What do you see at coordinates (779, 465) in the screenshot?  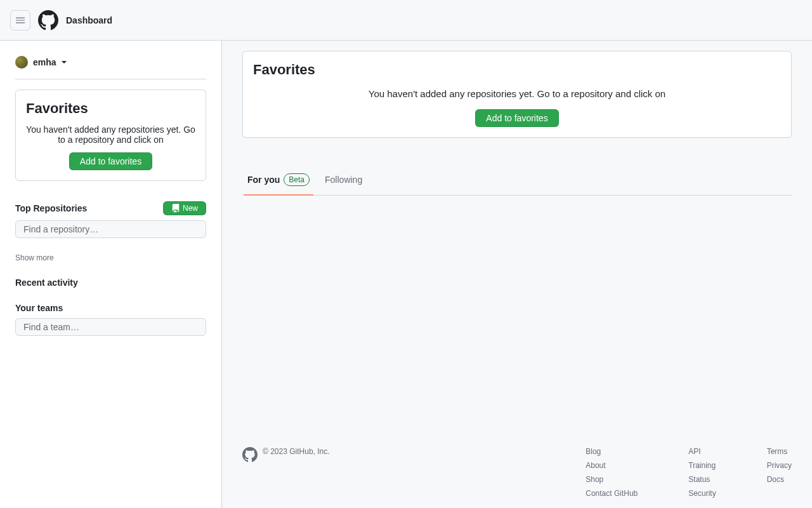 I see `footer-link-privacy: Privacy` at bounding box center [779, 465].